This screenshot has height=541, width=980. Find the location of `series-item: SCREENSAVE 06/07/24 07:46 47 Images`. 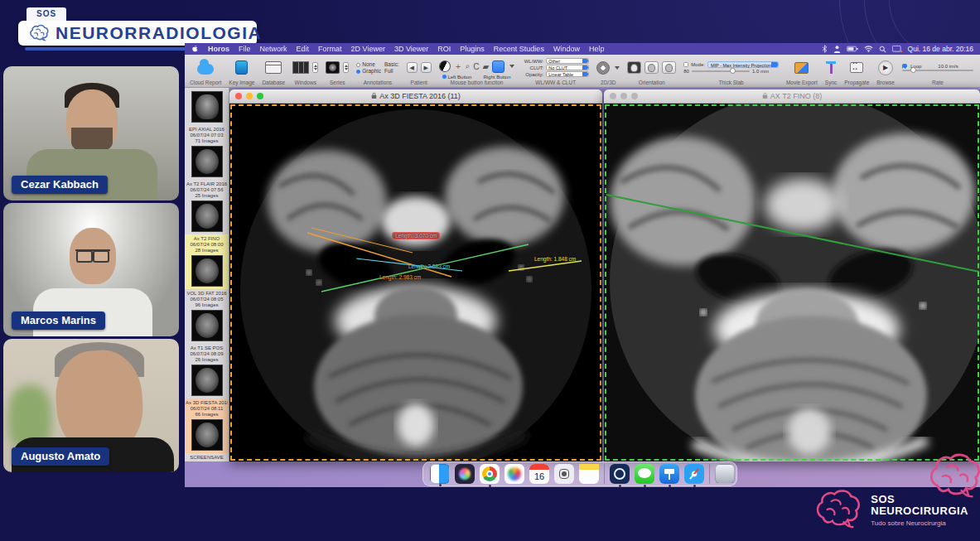

series-item: SCREENSAVE 06/07/24 07:46 47 Images is located at coordinates (207, 457).